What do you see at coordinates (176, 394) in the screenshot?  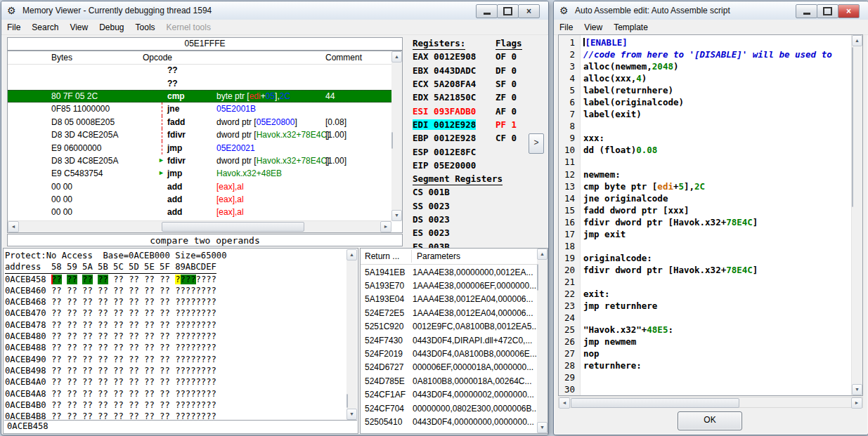 I see `hex-row: 0ACEB4A8 ?? ?? ?? ?? ?? ?? ?? ?? ???????…` at bounding box center [176, 394].